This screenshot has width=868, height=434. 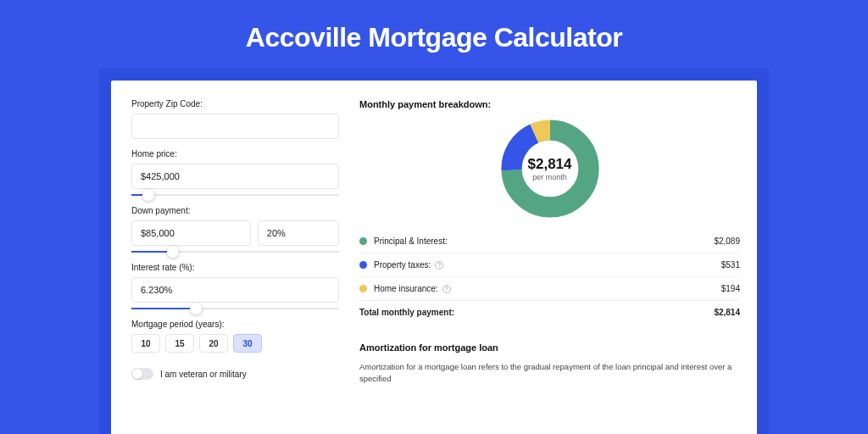 I want to click on down-payment-slider, so click(x=236, y=252).